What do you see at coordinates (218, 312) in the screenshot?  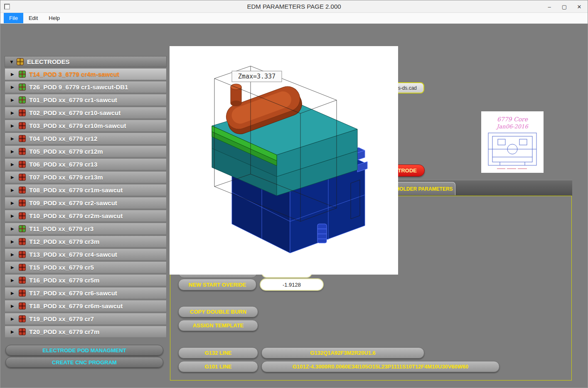 I see `copy-double-burn-button: COPY DOUBLE BURN` at bounding box center [218, 312].